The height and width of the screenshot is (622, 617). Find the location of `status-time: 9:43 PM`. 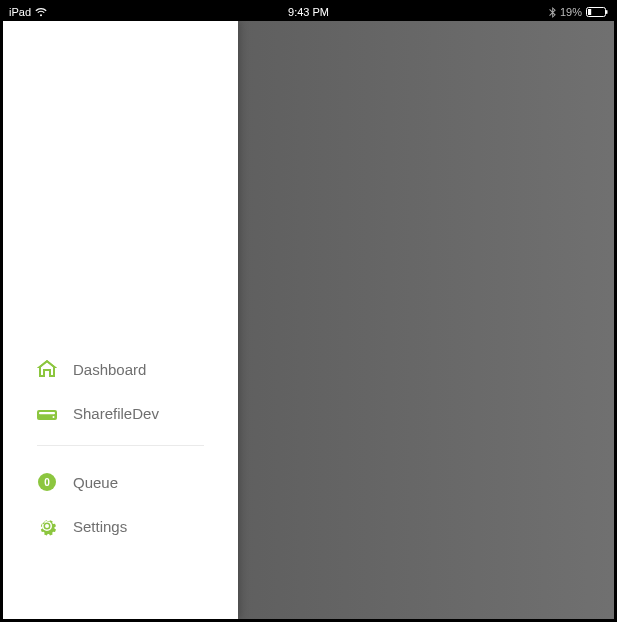

status-time: 9:43 PM is located at coordinates (308, 12).